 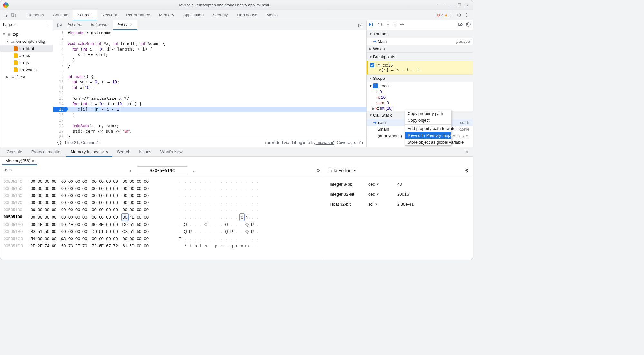 I want to click on file-lmi-cc: lmi.cc, so click(x=27, y=55).